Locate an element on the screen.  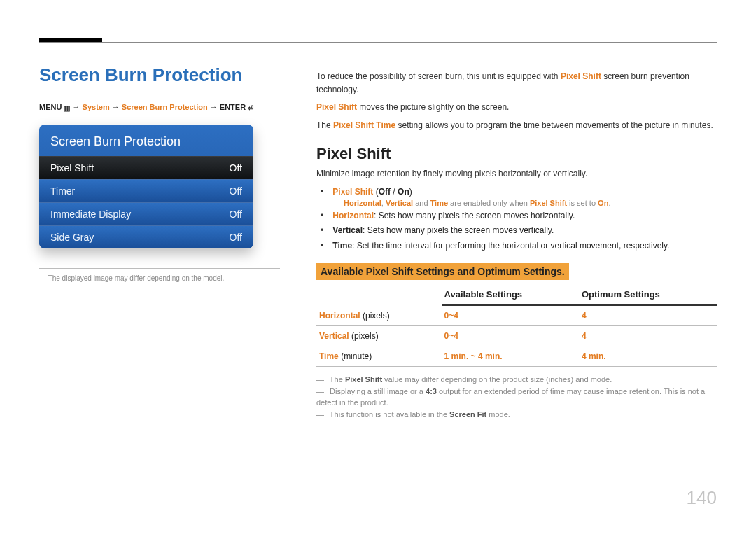
col-available: Available Settings is located at coordinates (510, 295).